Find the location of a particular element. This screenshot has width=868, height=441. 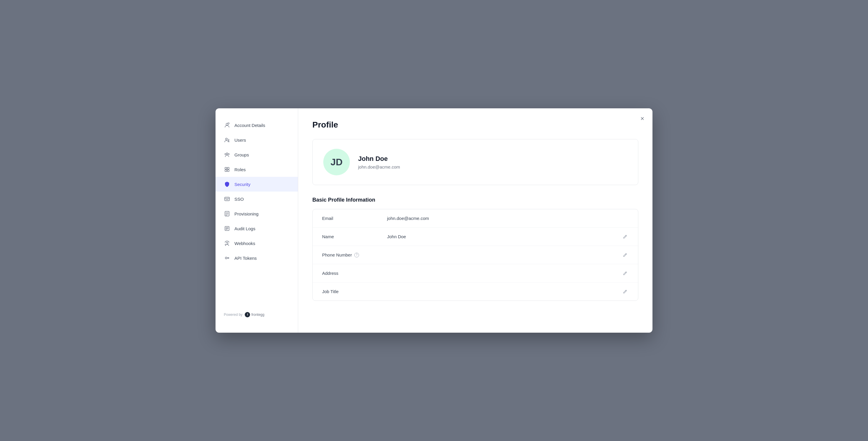

security-icon is located at coordinates (227, 184).